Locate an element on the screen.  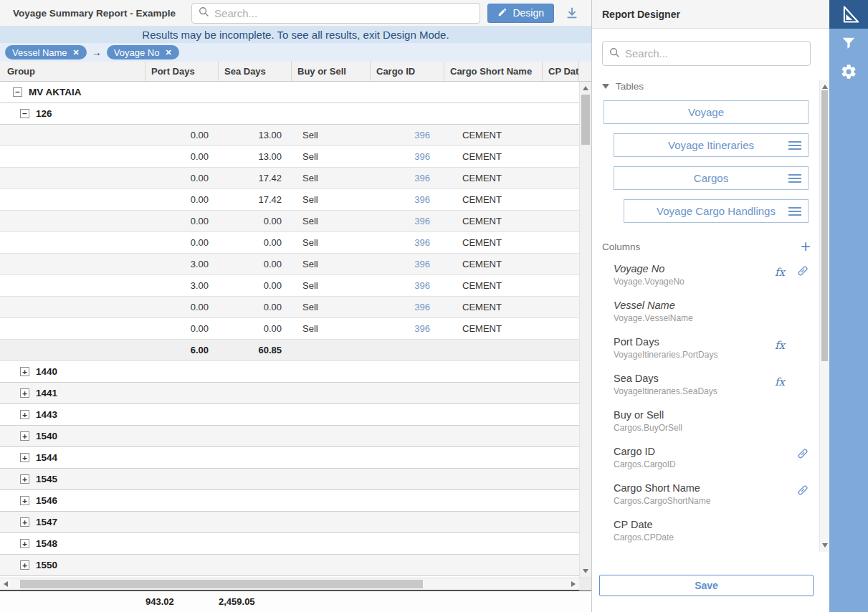
column-item-voyage-no: Voyage NoVoyage.VoyageNofx is located at coordinates (721, 278).